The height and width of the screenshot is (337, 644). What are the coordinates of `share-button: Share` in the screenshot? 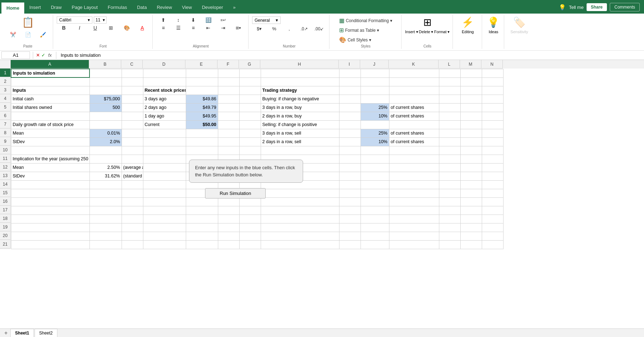 It's located at (597, 7).